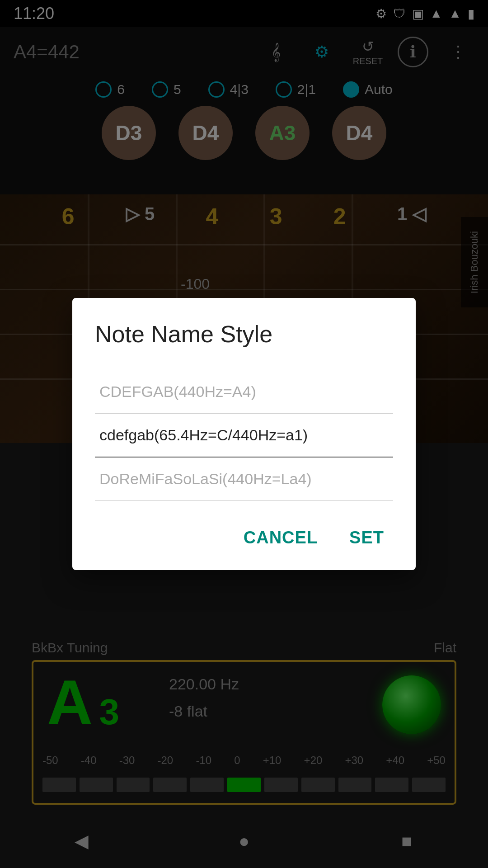  I want to click on dialog-title: Note Name Style, so click(244, 334).